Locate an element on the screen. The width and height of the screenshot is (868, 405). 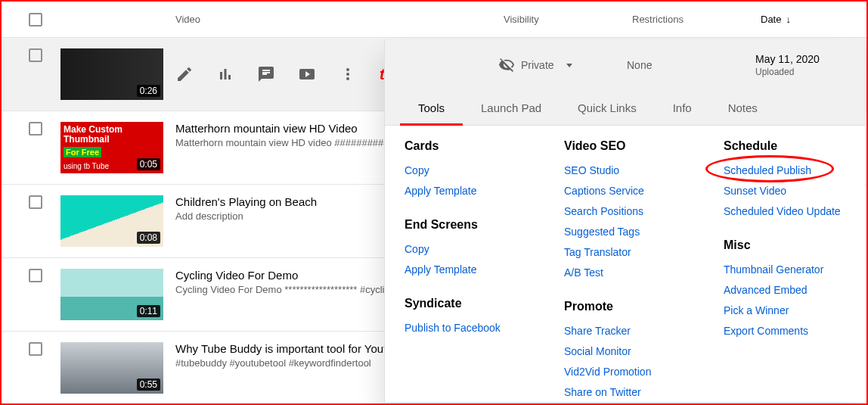
edit-icon is located at coordinates (184, 74).